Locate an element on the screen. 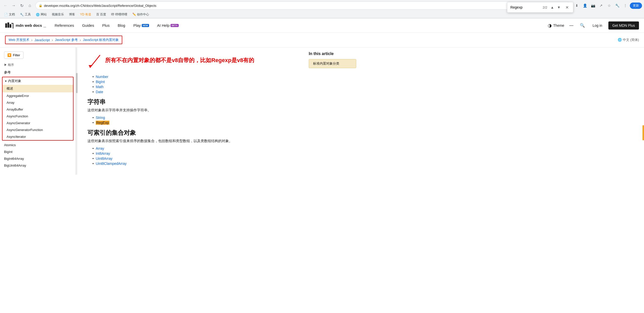 The width and height of the screenshot is (644, 313). list-item-uint8clampedarray: Uint8ClampedArray is located at coordinates (194, 164).